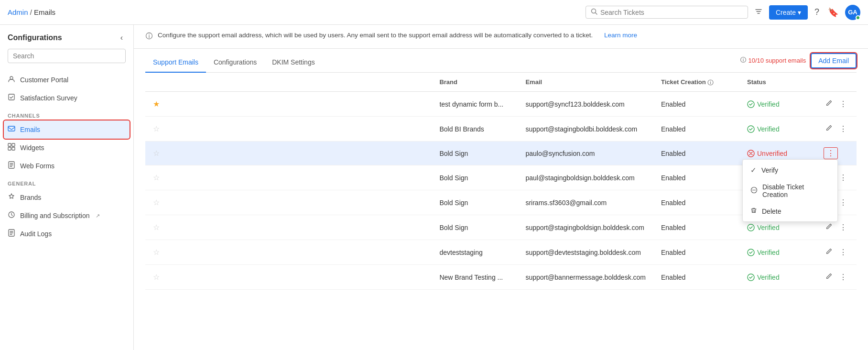 This screenshot has width=868, height=350. What do you see at coordinates (586, 153) in the screenshot?
I see `td-email: paulo@syncfusion.com` at bounding box center [586, 153].